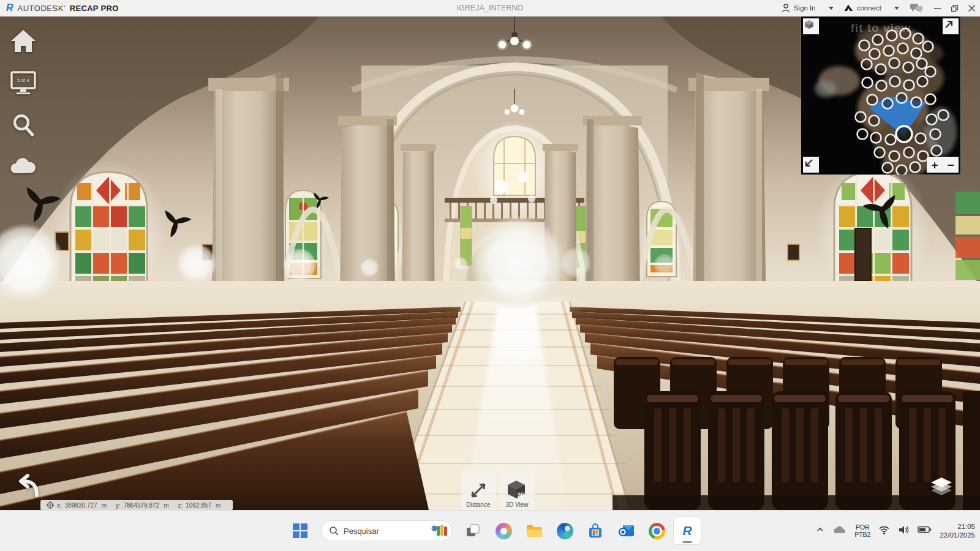 The width and height of the screenshot is (980, 551). I want to click on distance-icon, so click(478, 490).